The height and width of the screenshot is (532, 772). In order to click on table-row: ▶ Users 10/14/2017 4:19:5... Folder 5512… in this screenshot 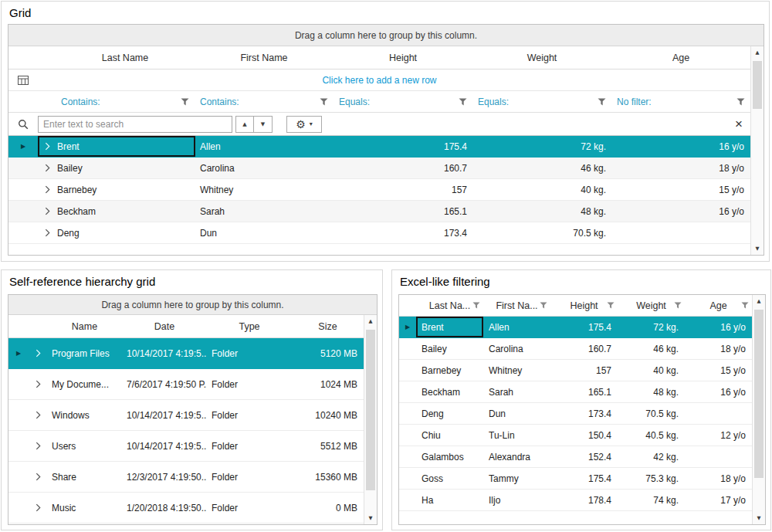, I will do `click(186, 446)`.